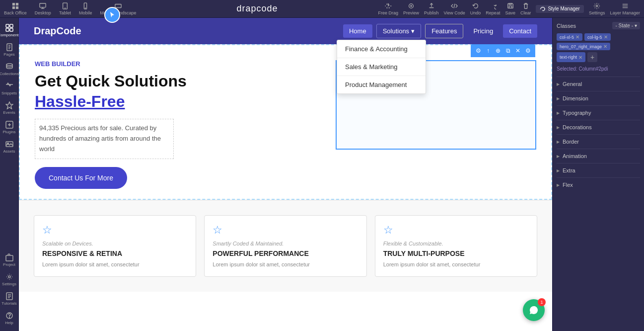 The image size is (644, 331). Describe the element at coordinates (598, 98) in the screenshot. I see `prop-section-header-dimension: ▶ Dimension` at that location.